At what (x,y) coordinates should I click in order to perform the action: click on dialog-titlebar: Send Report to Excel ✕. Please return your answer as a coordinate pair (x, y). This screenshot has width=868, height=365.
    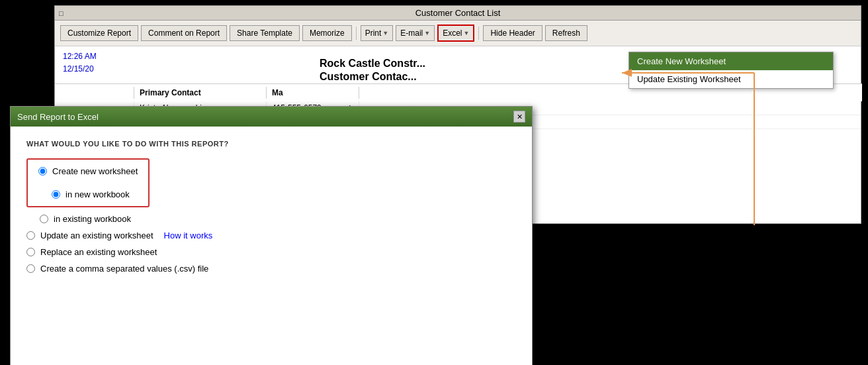
    Looking at the image, I should click on (271, 117).